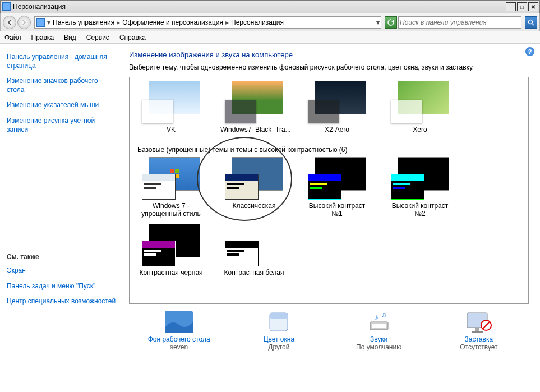 The width and height of the screenshot is (540, 392). I want to click on bottom-value: Другой, so click(279, 347).